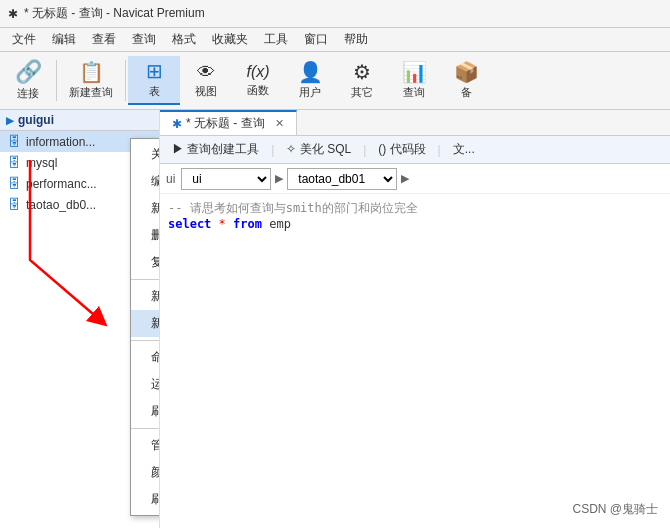 The width and height of the screenshot is (670, 528). What do you see at coordinates (14, 184) in the screenshot?
I see `db-icon-performance: 🗄` at bounding box center [14, 184].